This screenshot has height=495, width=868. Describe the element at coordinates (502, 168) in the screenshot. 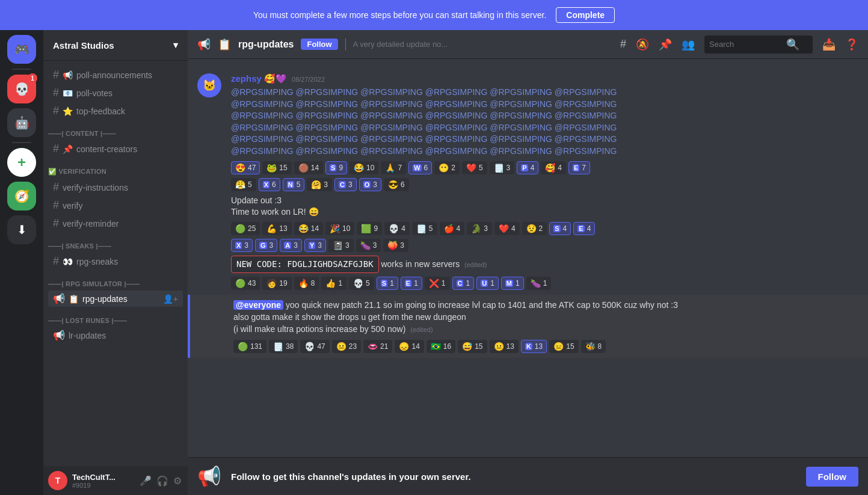

I see `reaction: 🗒️3` at that location.